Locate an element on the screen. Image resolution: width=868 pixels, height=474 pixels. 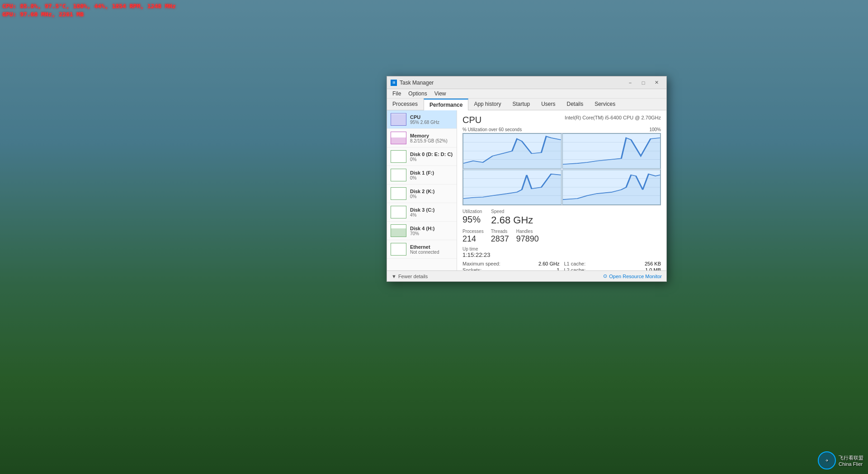
disk0-mini-graph is located at coordinates (399, 156).